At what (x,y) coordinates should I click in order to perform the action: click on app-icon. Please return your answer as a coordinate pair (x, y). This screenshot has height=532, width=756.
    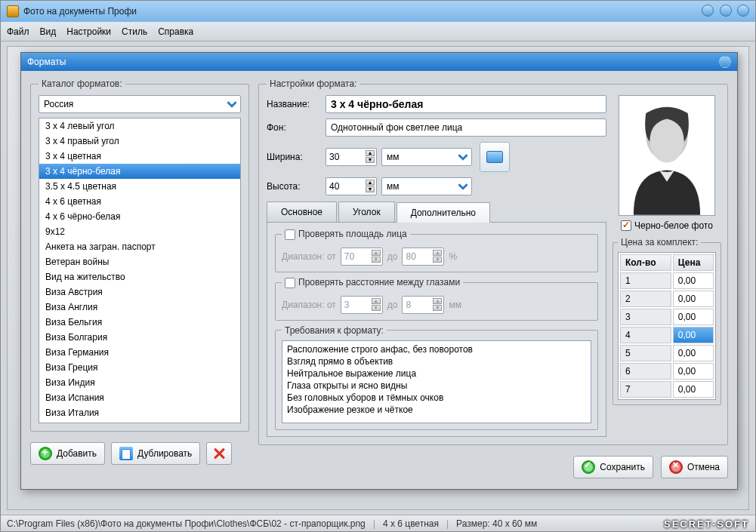
    Looking at the image, I should click on (13, 11).